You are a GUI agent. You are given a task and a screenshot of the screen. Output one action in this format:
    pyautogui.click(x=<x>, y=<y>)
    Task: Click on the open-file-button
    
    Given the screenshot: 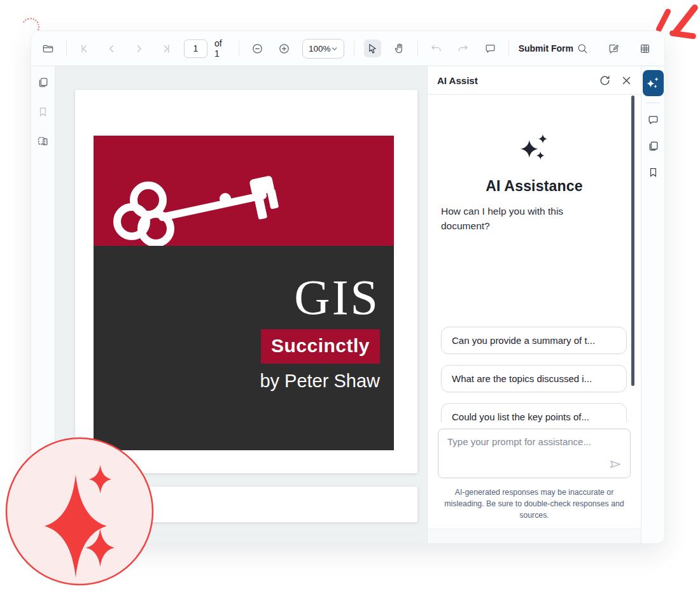 What is the action you would take?
    pyautogui.click(x=48, y=48)
    